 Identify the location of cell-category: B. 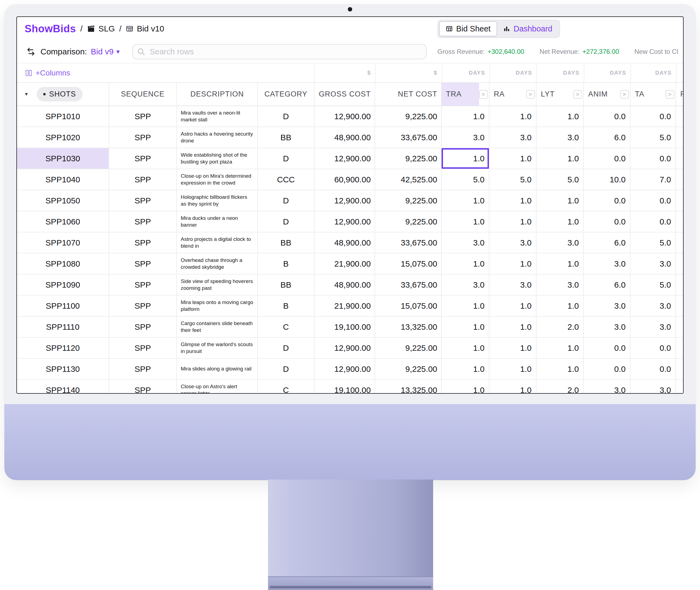
(286, 306).